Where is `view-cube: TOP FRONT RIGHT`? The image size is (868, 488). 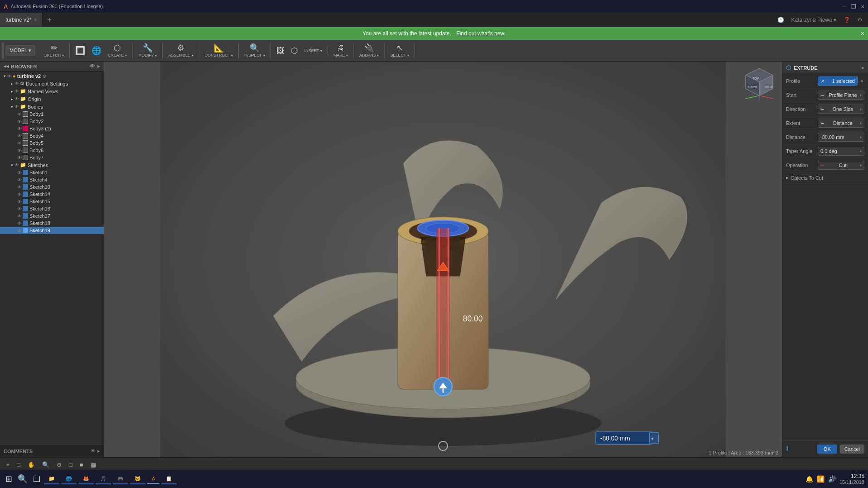 view-cube: TOP FRONT RIGHT is located at coordinates (759, 84).